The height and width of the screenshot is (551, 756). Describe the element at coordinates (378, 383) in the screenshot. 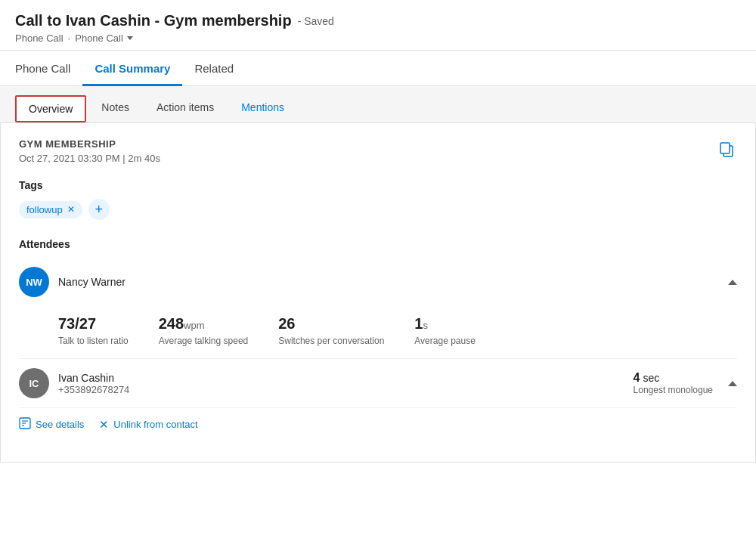

I see `ivan-row: IC Ivan Cashin +353892678274 4` at that location.